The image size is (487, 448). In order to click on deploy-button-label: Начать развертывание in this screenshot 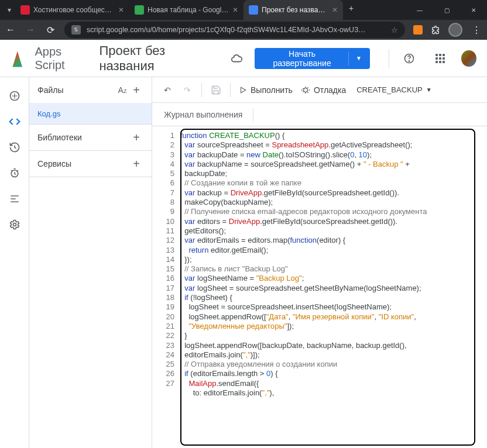, I will do `click(302, 58)`.